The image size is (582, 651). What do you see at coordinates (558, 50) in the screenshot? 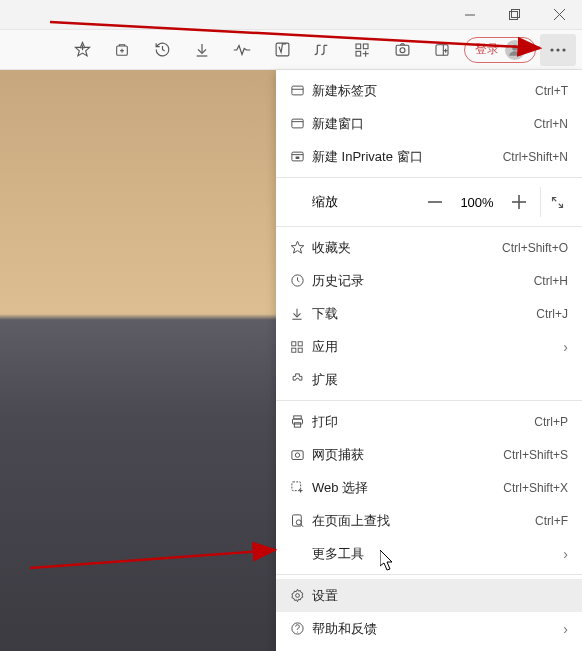
I see `more-button` at bounding box center [558, 50].